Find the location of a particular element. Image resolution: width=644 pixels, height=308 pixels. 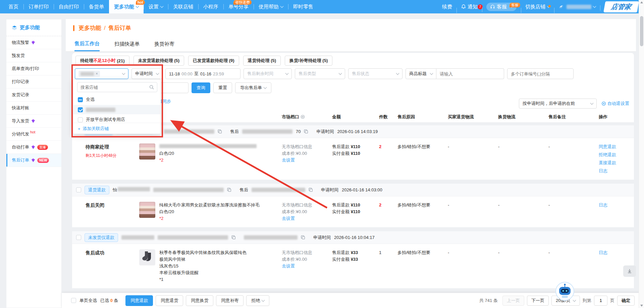

assistant-robot-button is located at coordinates (565, 291).